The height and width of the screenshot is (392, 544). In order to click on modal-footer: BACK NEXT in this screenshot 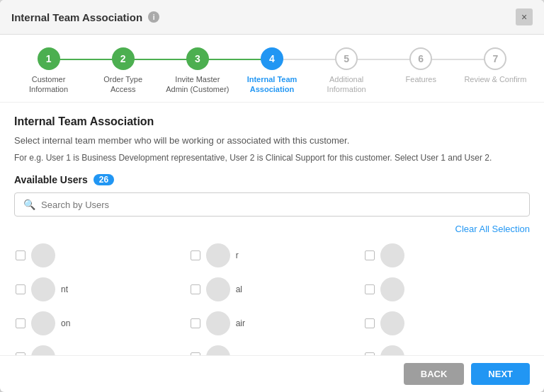, I will do `click(272, 374)`.